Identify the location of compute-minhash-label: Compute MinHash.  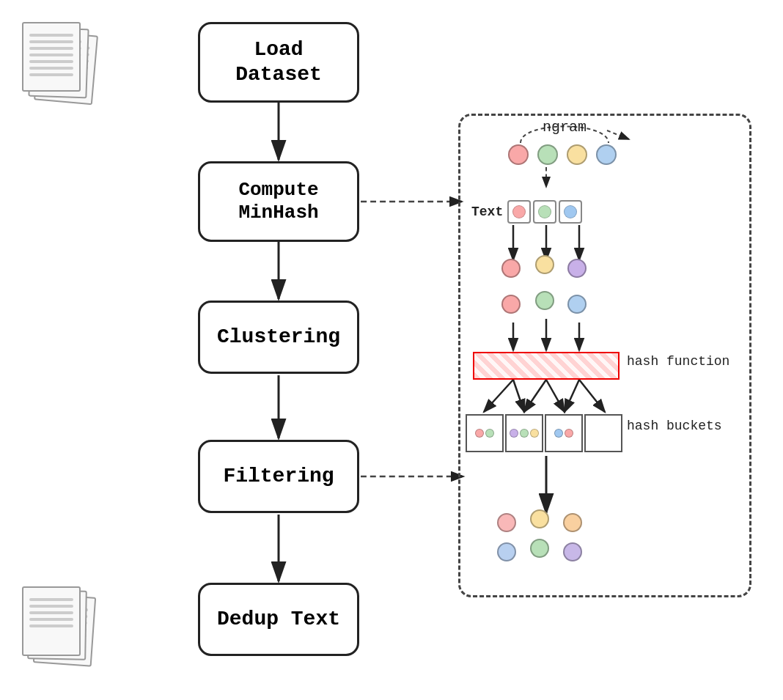
(279, 202).